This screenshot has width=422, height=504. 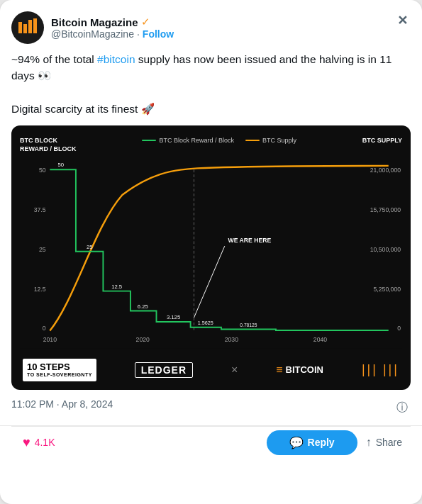 I want to click on legend-label-supply: BTC Supply, so click(x=279, y=140).